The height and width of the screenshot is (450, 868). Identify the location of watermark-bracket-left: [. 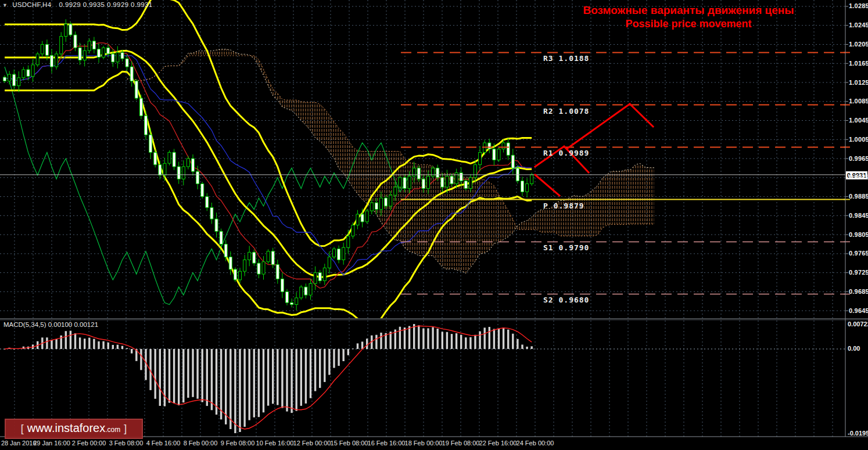
(22, 429).